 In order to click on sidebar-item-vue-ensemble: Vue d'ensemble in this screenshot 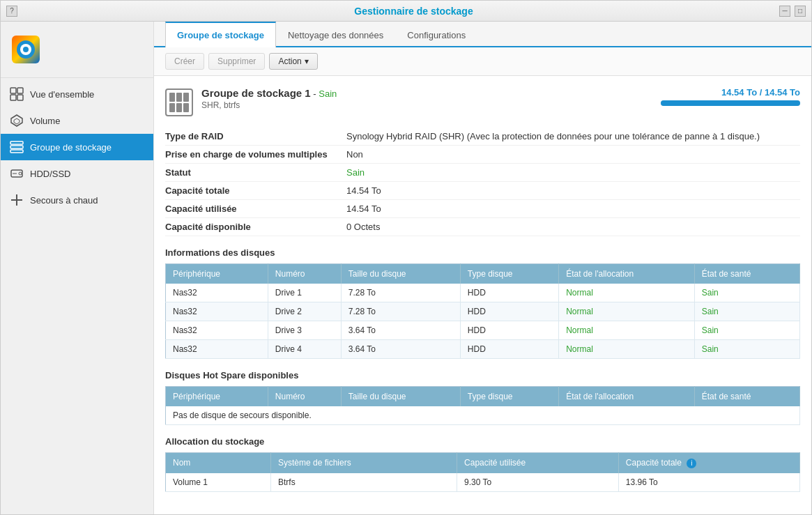, I will do `click(77, 94)`.